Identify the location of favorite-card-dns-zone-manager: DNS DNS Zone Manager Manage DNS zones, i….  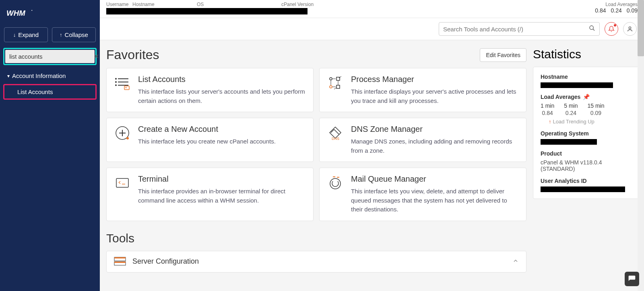
(423, 140).